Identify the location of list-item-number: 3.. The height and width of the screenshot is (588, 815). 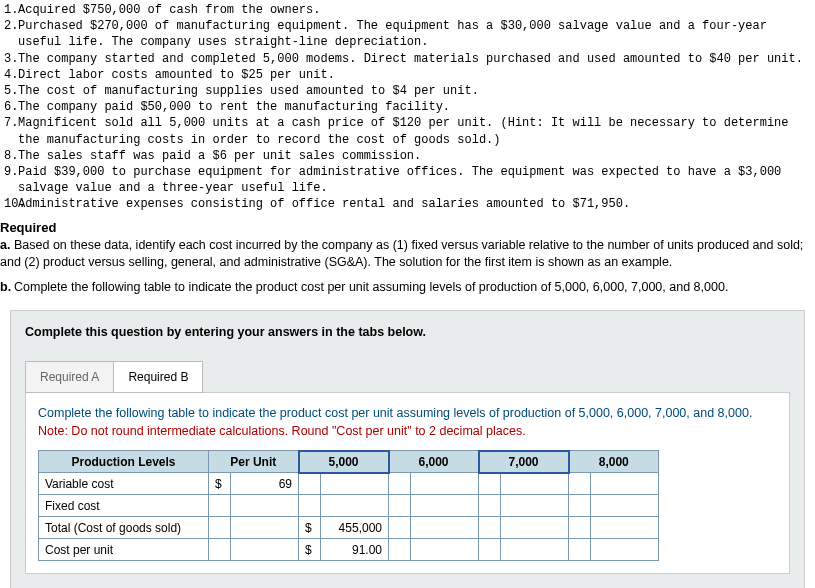
(11, 59).